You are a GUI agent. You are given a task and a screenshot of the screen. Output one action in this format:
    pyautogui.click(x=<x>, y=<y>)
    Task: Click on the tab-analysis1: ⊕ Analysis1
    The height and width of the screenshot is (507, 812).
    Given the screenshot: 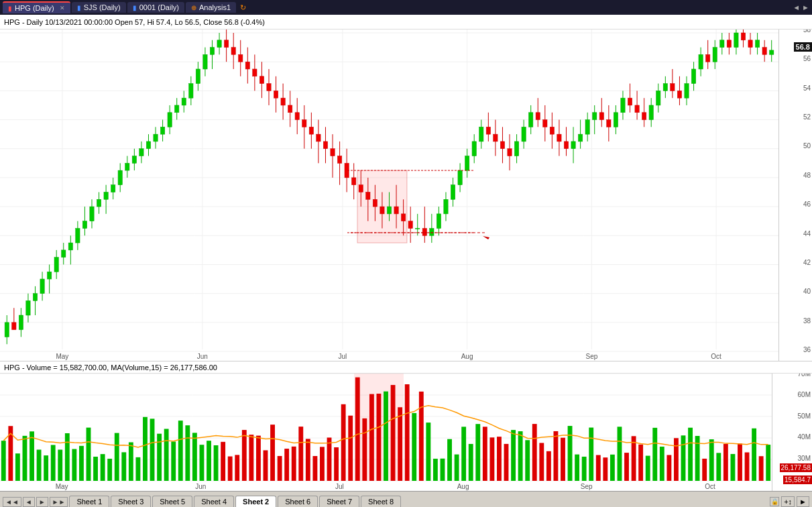 What is the action you would take?
    pyautogui.click(x=211, y=7)
    